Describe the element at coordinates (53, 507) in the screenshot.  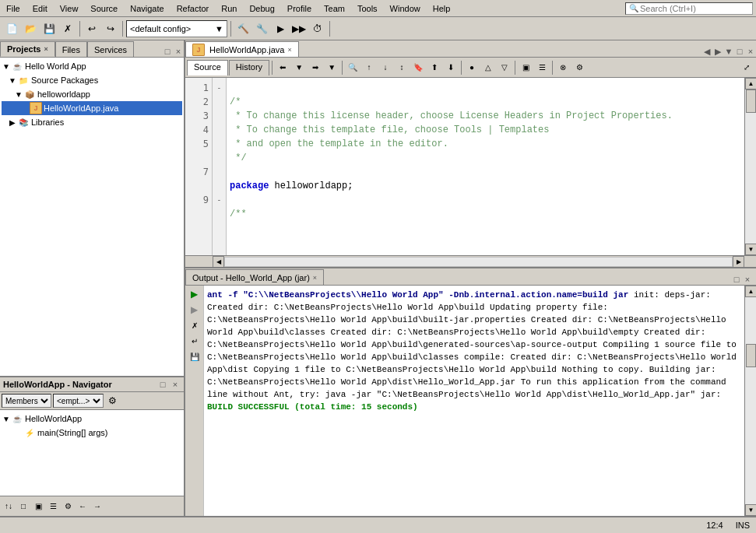
I see `nav-btn4: ☰` at that location.